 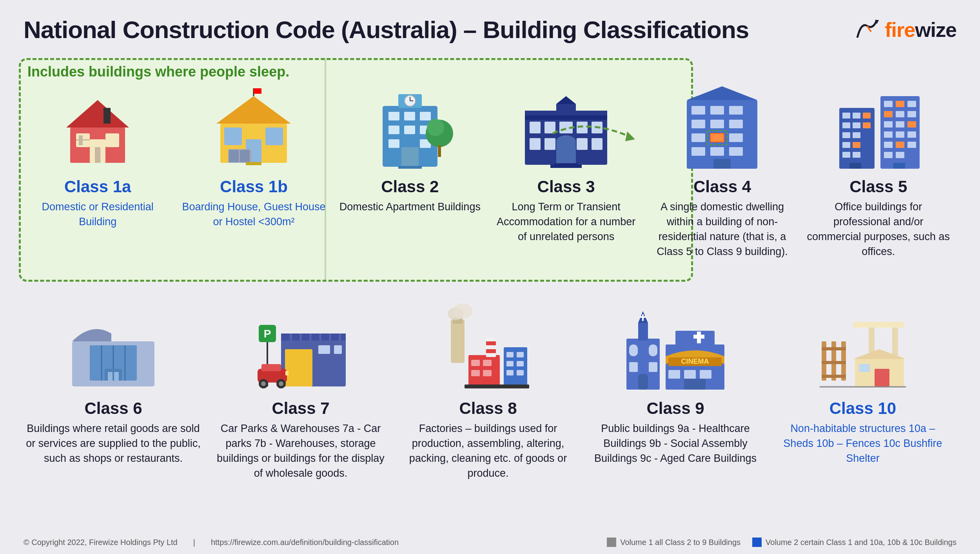 What do you see at coordinates (113, 393) in the screenshot?
I see `class-6-card: Class 6 Buildings where retail goods are…` at bounding box center [113, 393].